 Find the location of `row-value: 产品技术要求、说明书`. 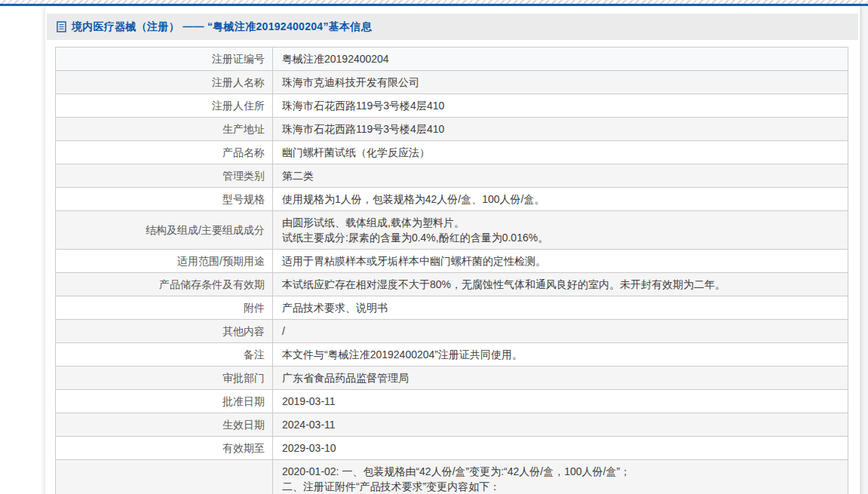

row-value: 产品技术要求、说明书 is located at coordinates (561, 308).